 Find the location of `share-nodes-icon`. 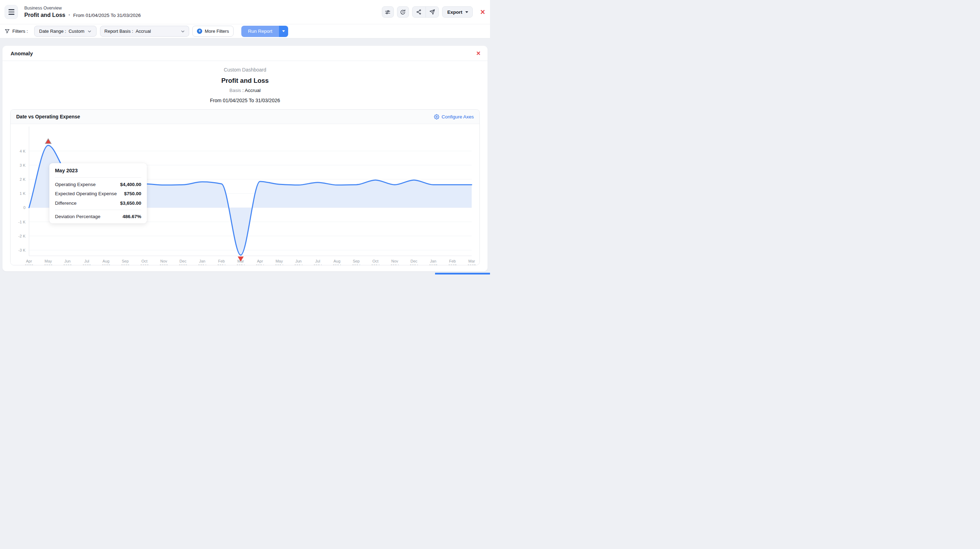

share-nodes-icon is located at coordinates (419, 12).